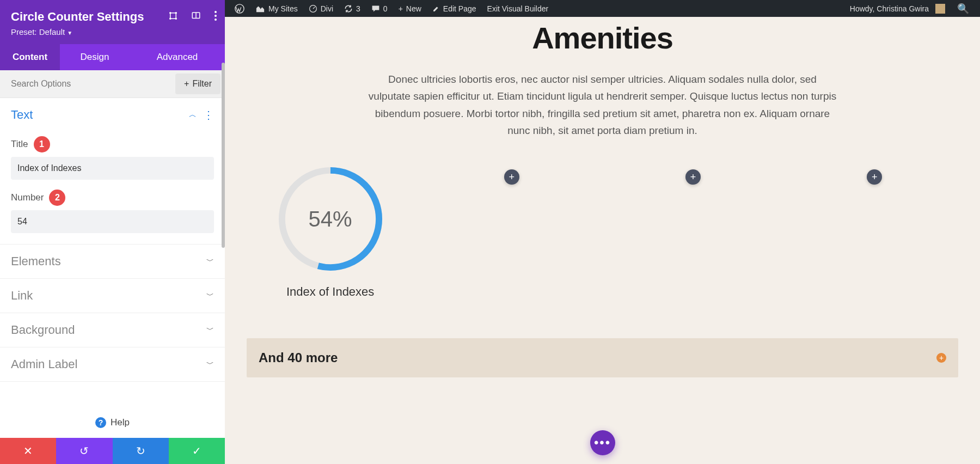  I want to click on help-icon: ?, so click(101, 423).